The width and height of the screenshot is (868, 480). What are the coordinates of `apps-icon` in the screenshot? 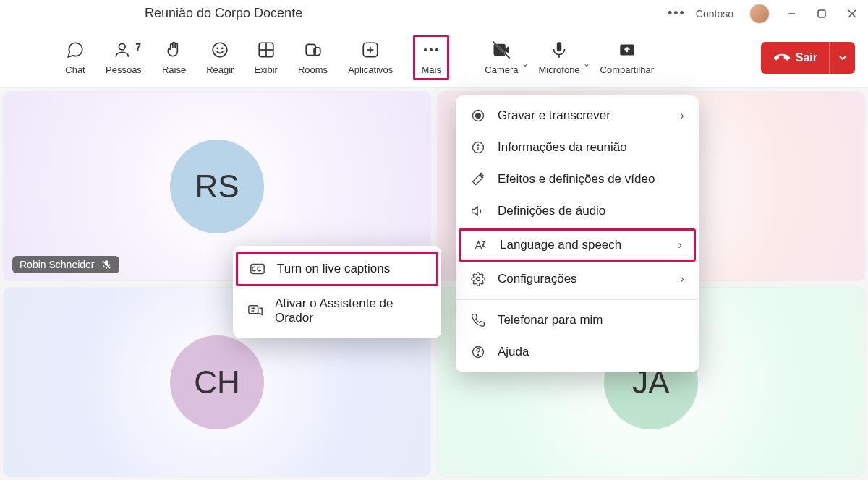 It's located at (370, 50).